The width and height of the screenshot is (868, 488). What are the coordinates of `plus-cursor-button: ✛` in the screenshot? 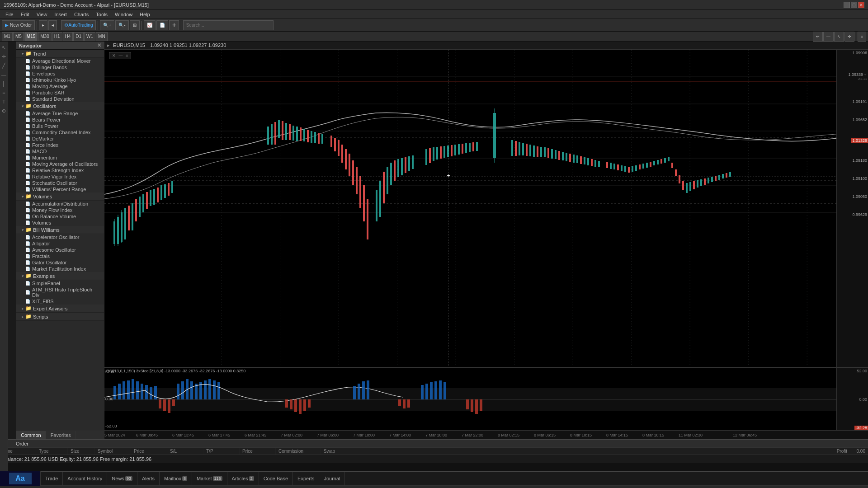 It's located at (849, 37).